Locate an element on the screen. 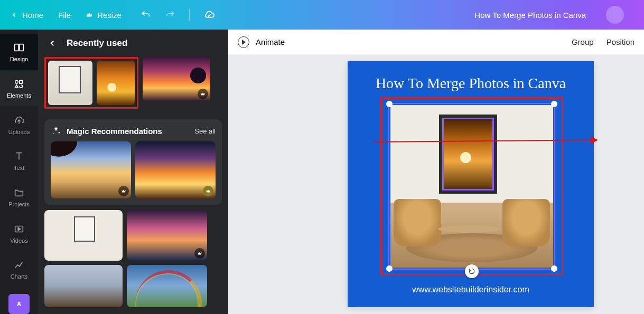  selection-bounds is located at coordinates (472, 186).